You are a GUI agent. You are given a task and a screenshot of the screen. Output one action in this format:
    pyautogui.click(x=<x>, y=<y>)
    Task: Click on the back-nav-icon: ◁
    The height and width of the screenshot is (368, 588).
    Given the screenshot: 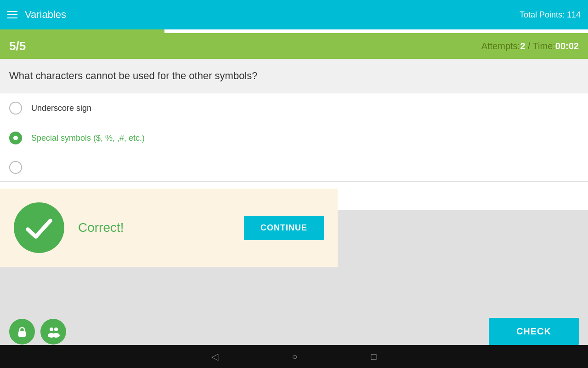 What is the action you would take?
    pyautogui.click(x=215, y=356)
    